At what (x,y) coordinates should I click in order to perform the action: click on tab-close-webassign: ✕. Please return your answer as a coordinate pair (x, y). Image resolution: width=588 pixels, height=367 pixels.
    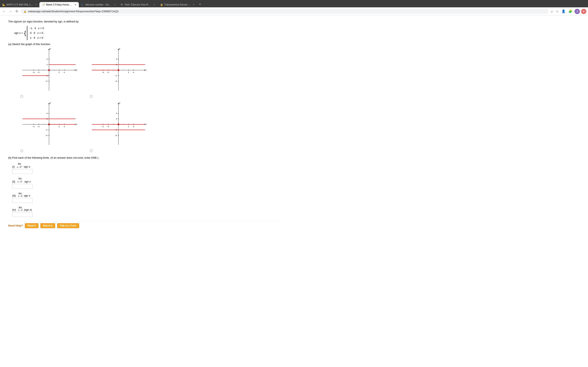
    Looking at the image, I should click on (75, 5).